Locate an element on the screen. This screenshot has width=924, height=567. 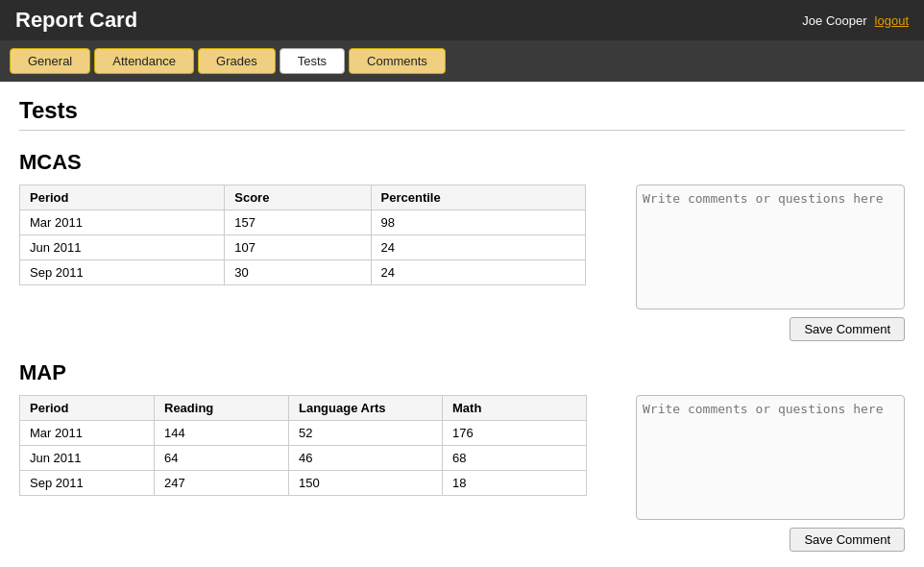
nav-tab-comments: Comments is located at coordinates (398, 62).